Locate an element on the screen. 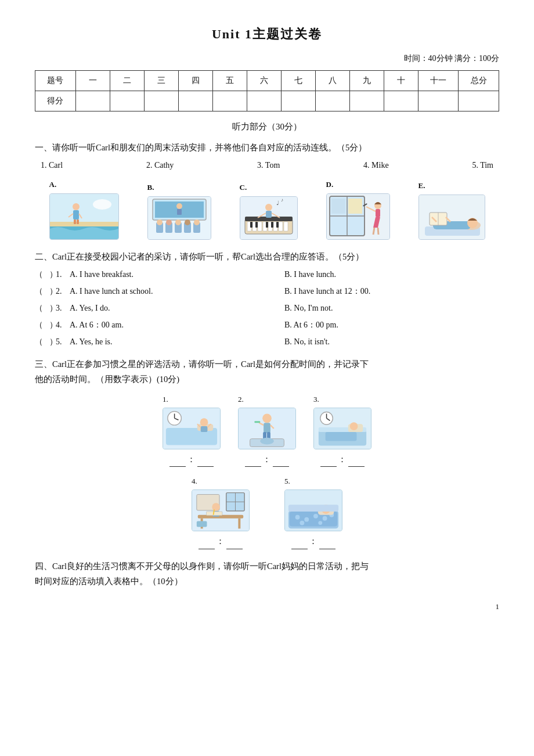 Image resolution: width=534 pixels, height=756 pixels. q2-optB-4: B. At 6：00 pm. is located at coordinates (392, 325).